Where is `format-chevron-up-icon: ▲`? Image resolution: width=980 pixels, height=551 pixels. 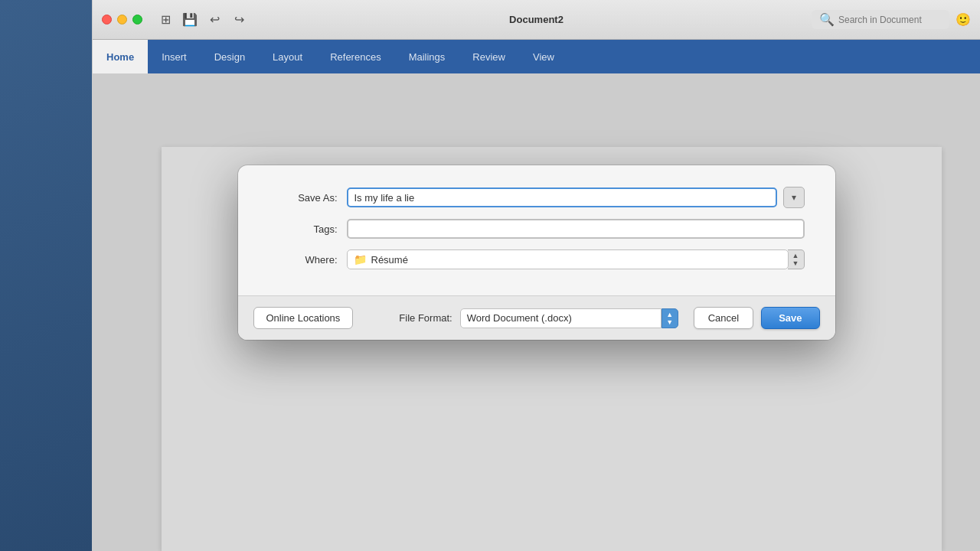
format-chevron-up-icon: ▲ is located at coordinates (669, 315).